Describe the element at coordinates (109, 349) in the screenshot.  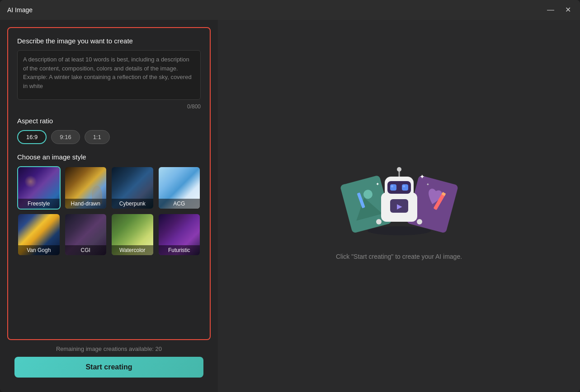
I see `remaining-text: Remaining image creations available: 20` at that location.